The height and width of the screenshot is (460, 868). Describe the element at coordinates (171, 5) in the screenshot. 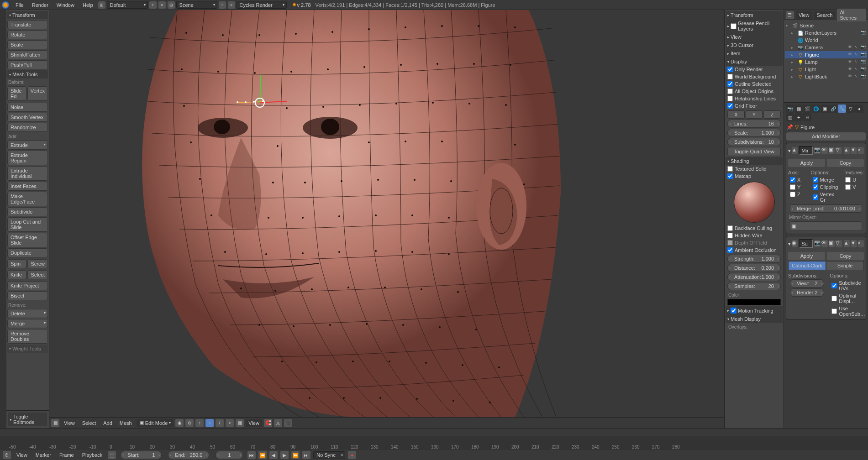

I see `scene-browse-icon: ⊞` at that location.